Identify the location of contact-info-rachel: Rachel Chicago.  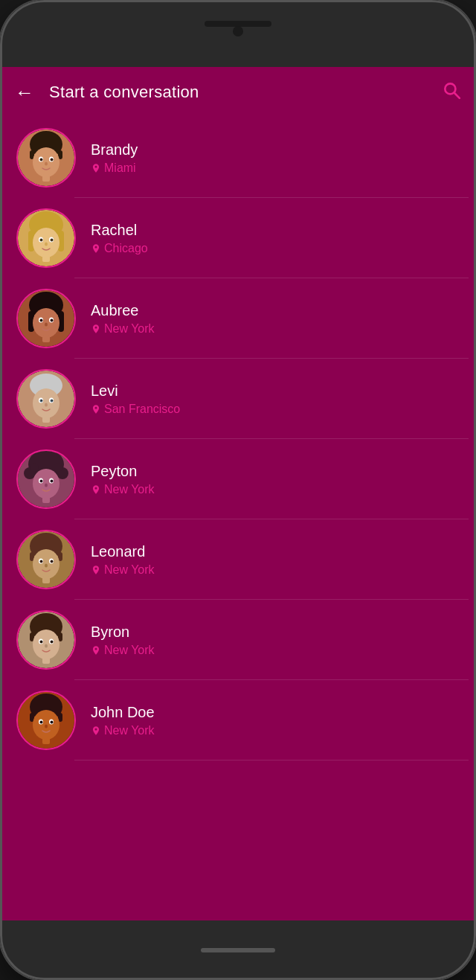
(119, 238).